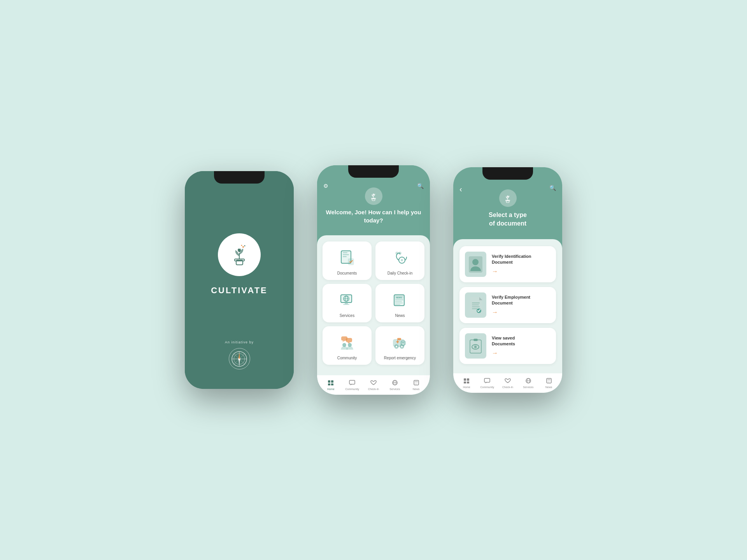 This screenshot has width=747, height=560. What do you see at coordinates (400, 303) in the screenshot?
I see `menu-card-news: NEWS News` at bounding box center [400, 303].